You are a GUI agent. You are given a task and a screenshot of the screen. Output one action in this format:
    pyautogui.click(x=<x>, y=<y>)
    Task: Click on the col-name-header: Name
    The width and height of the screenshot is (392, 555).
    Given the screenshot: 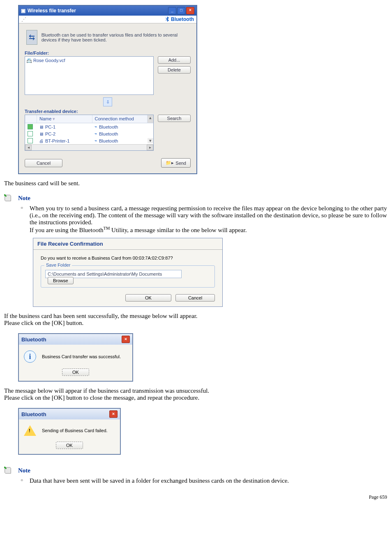 What is the action you would take?
    pyautogui.click(x=45, y=119)
    